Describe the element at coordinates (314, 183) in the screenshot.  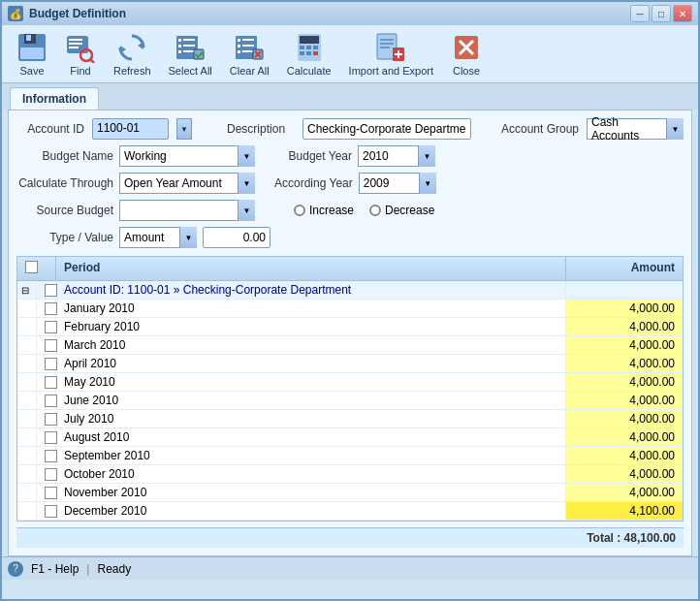
I see `according-year-label: According Year` at that location.